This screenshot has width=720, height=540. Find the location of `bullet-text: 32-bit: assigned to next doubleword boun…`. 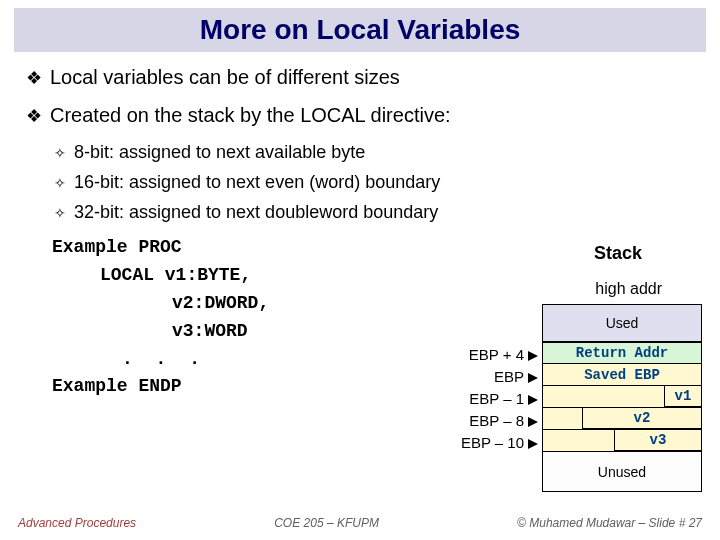

bullet-text: 32-bit: assigned to next doubleword boun… is located at coordinates (256, 212).